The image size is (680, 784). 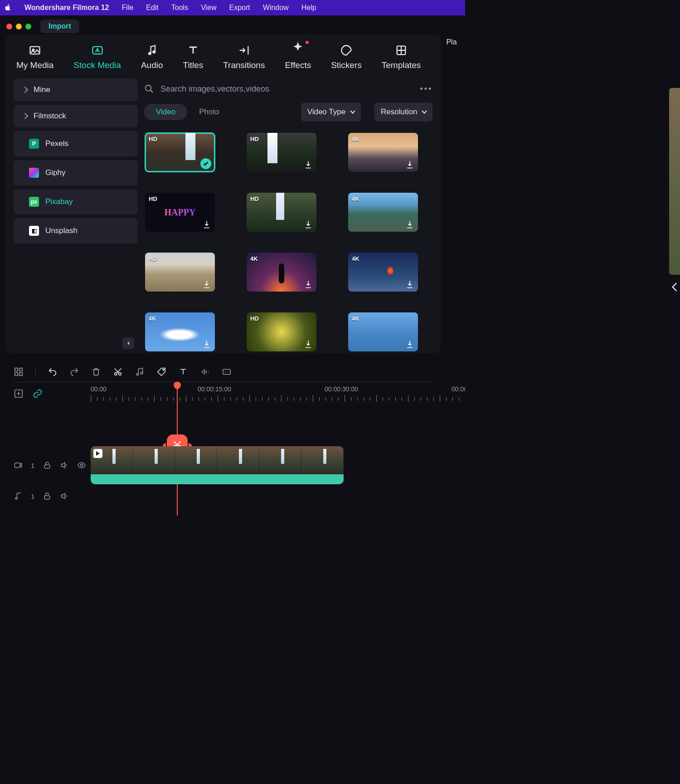 What do you see at coordinates (140, 372) in the screenshot?
I see `music-note-icon` at bounding box center [140, 372].